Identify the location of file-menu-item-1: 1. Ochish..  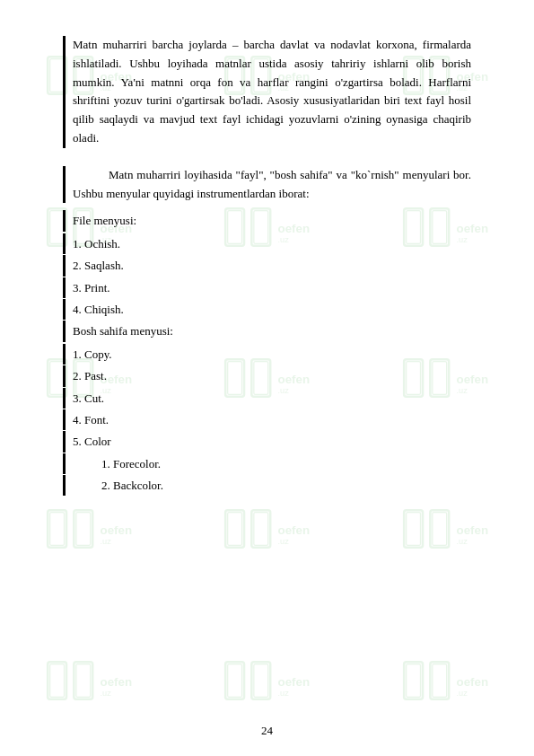
(267, 244).